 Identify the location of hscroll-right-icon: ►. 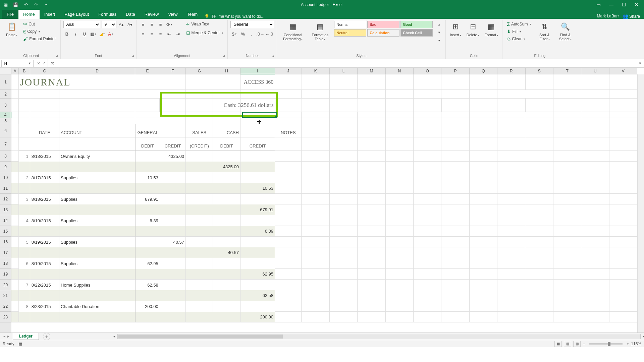
(643, 337).